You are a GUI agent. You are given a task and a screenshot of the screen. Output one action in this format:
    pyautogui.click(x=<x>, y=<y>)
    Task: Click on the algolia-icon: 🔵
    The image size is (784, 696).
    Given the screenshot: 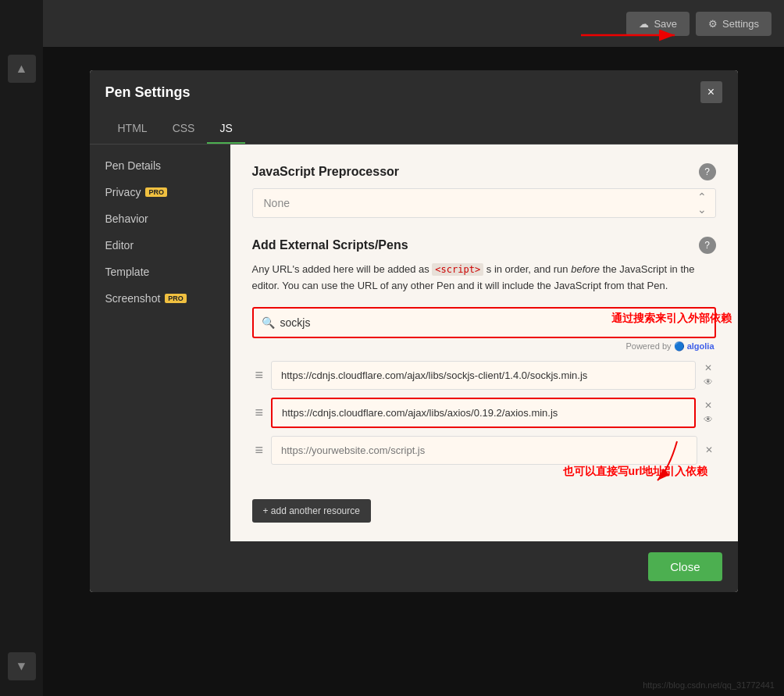 What is the action you would take?
    pyautogui.click(x=681, y=346)
    